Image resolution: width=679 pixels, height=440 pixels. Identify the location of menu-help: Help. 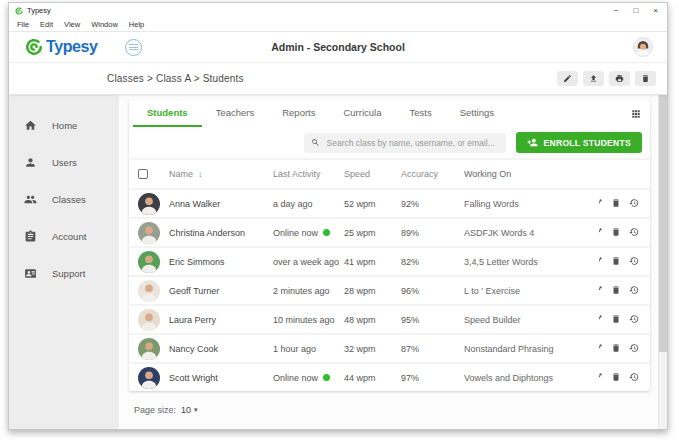
(136, 24).